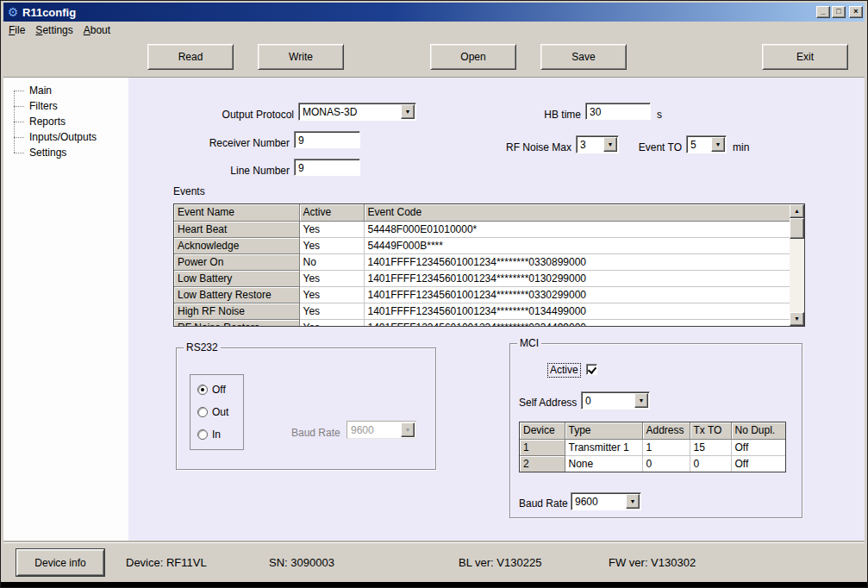 The image size is (868, 588). I want to click on scrollbar-thumb, so click(796, 228).